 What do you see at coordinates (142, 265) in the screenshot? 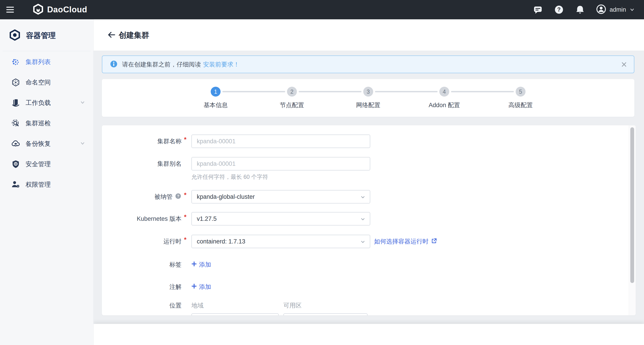
I see `labels-label: 标签` at bounding box center [142, 265].